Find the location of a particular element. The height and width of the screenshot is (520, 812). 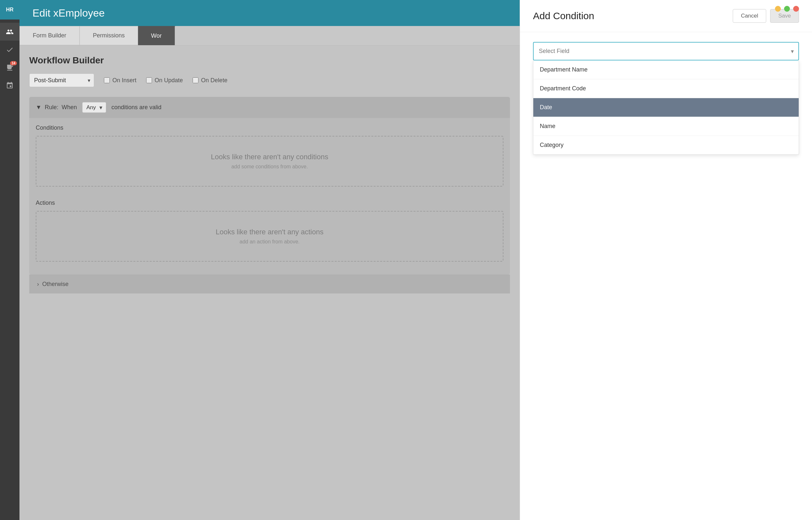

maximize-button is located at coordinates (787, 9).